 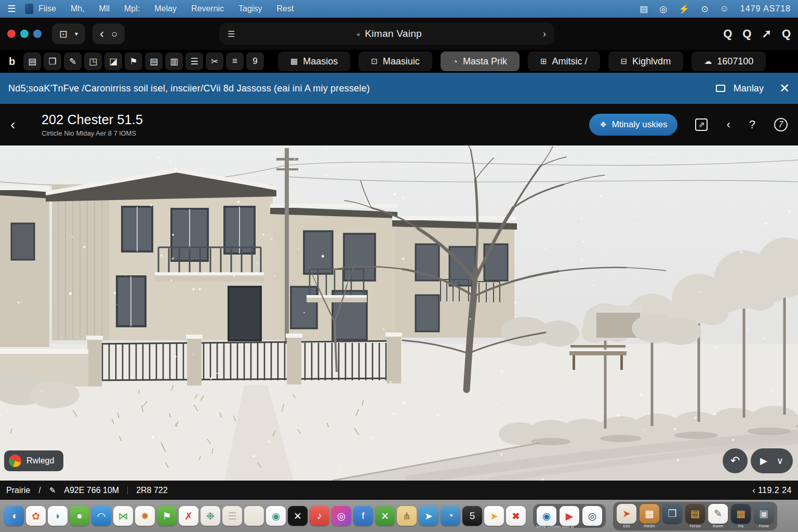 I want to click on menu-item-1: Mh,, so click(x=78, y=9).